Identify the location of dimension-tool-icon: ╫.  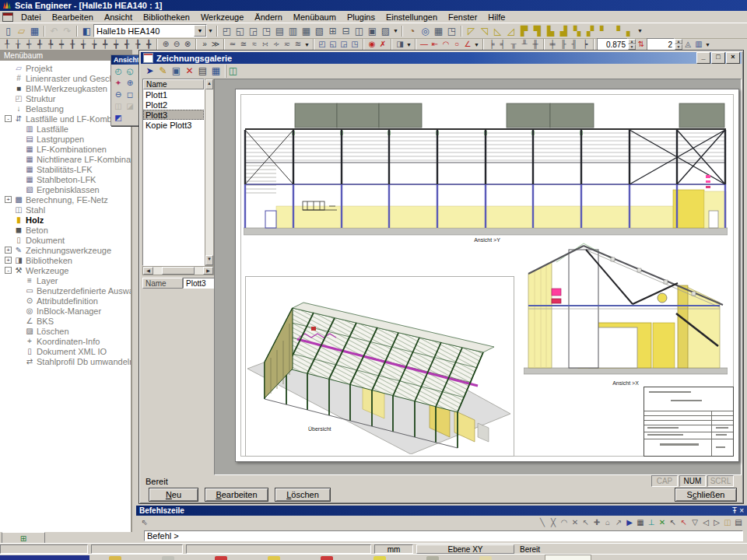
(535, 45).